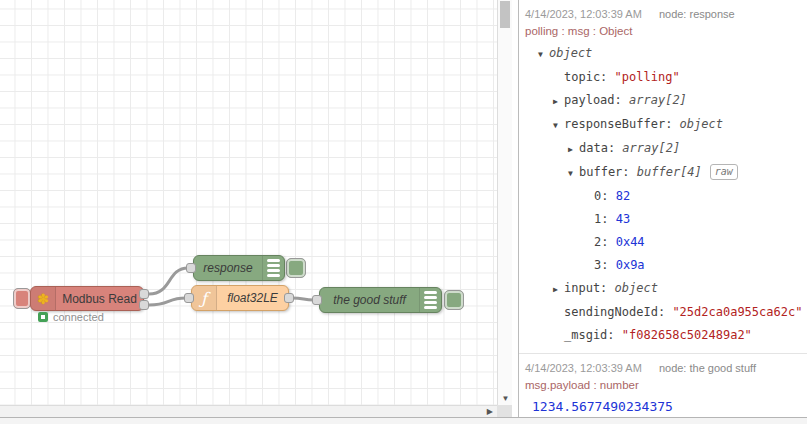  Describe the element at coordinates (666, 78) in the screenshot. I see `debug-tree-row: topic: "polling"` at that location.